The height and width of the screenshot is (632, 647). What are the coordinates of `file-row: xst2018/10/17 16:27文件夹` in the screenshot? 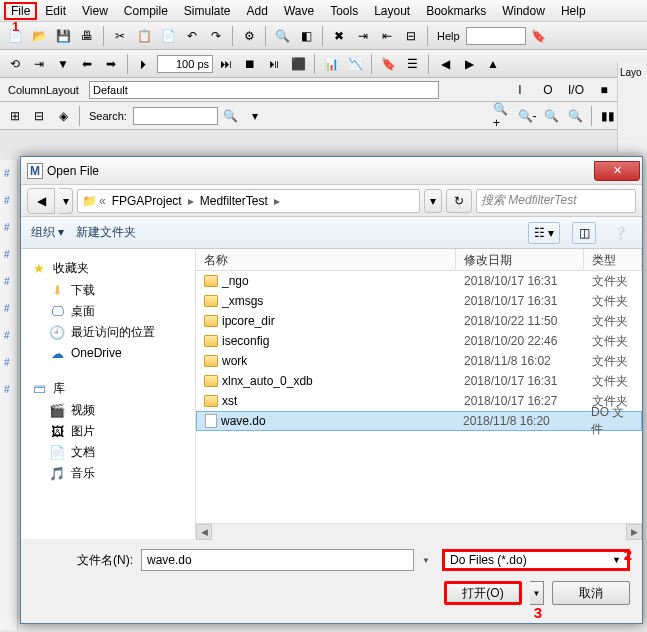 It's located at (419, 401).